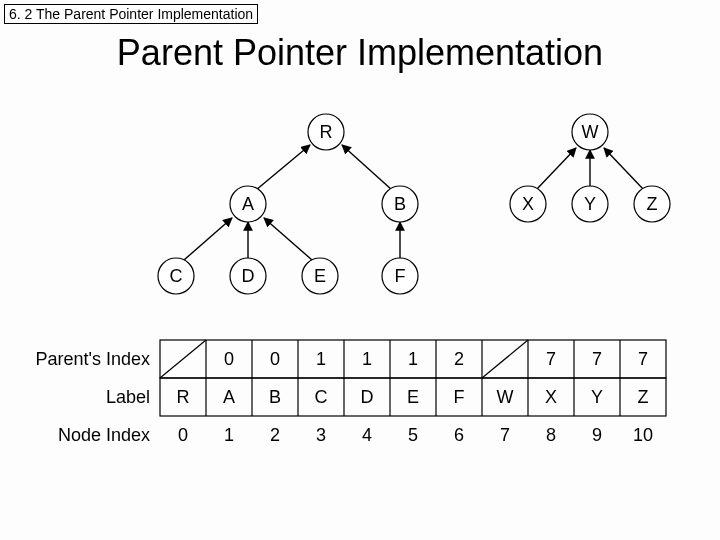 The width and height of the screenshot is (720, 540). I want to click on row-label-cell: F, so click(460, 397).